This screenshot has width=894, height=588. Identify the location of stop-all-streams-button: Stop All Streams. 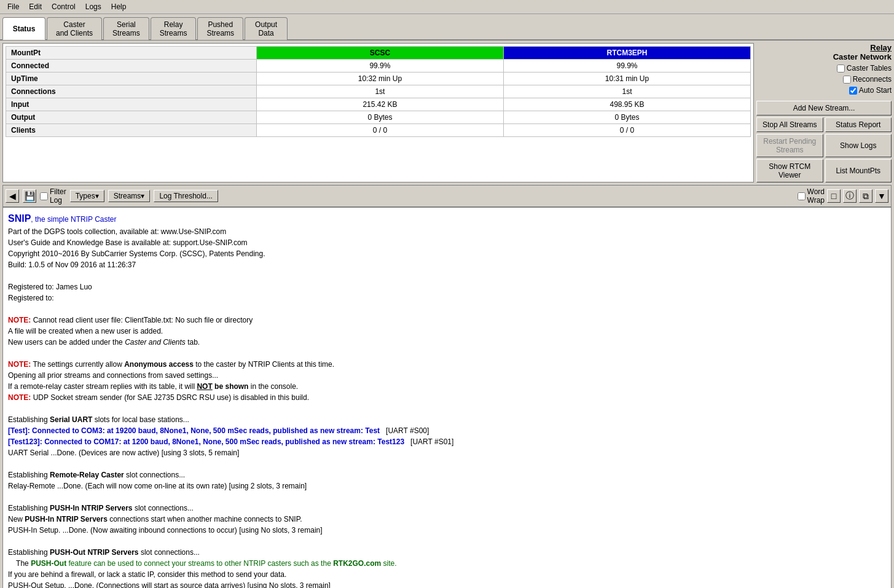
(790, 125).